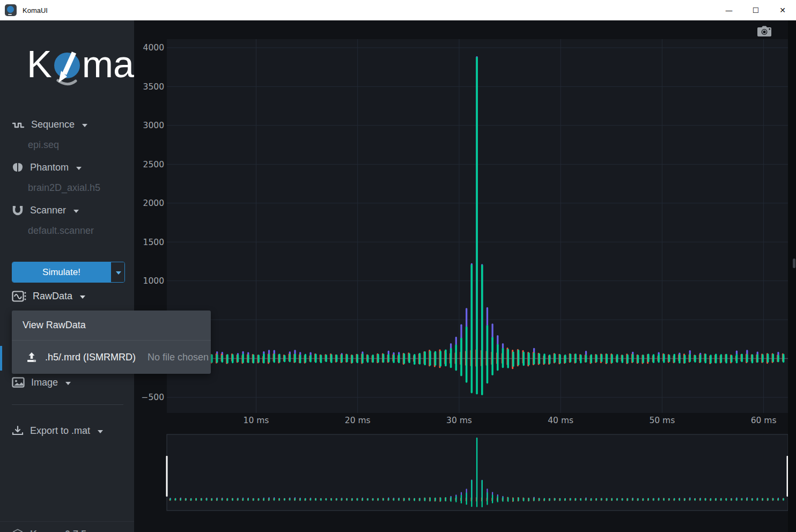  I want to click on sidebar-item-rawdata: RawData, so click(68, 296).